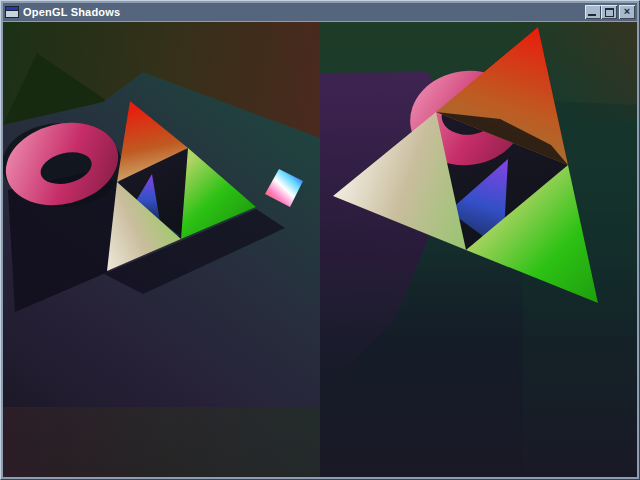 The height and width of the screenshot is (480, 640). I want to click on maximize-button, so click(609, 12).